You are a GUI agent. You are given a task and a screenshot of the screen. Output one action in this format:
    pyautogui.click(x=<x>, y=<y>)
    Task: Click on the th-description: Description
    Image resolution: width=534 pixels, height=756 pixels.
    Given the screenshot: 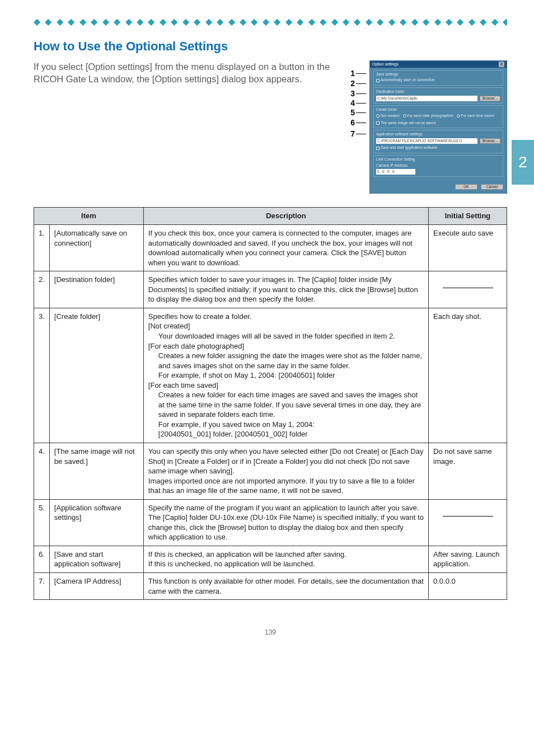 What is the action you would take?
    pyautogui.click(x=285, y=216)
    